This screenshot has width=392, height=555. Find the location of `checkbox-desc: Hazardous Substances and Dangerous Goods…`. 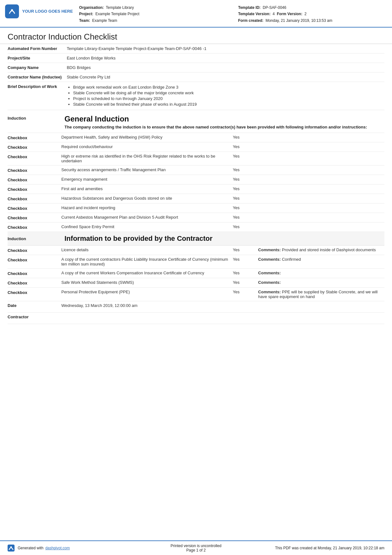

checkbox-desc: Hazardous Substances and Dangerous Goods… is located at coordinates (147, 198).